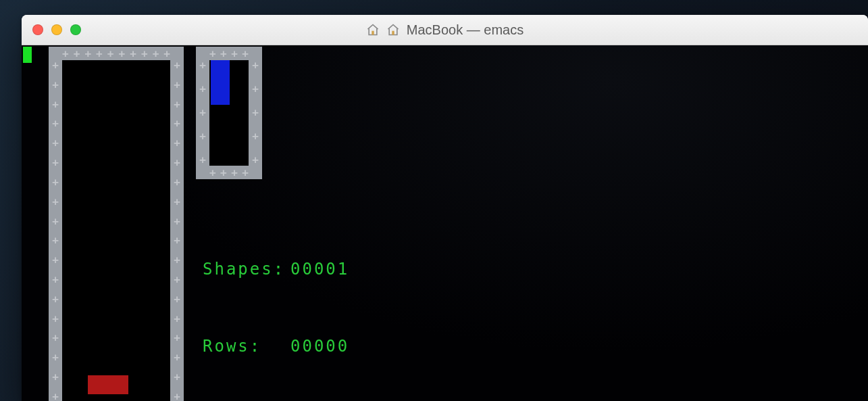 This screenshot has height=401, width=868. What do you see at coordinates (276, 346) in the screenshot?
I see `stat-rows: Rows: 00000` at bounding box center [276, 346].